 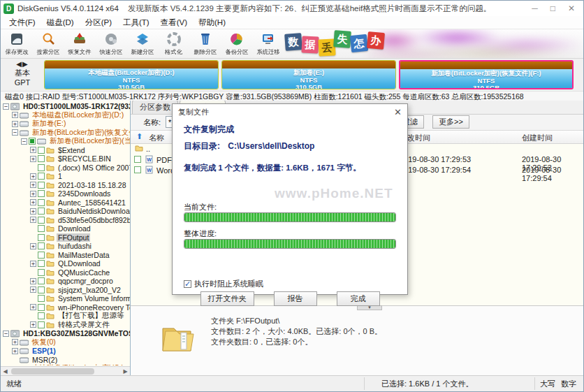 I want to click on tree-item: +d53bfe5e05dbbcf892b136, so click(x=66, y=221).